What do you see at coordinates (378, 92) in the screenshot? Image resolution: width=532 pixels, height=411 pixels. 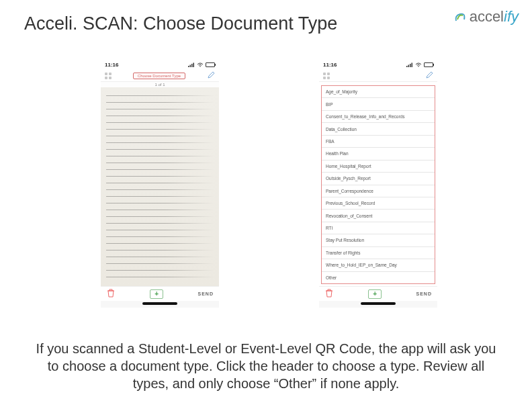 I see `list-item: Age_of_Majority` at bounding box center [378, 92].